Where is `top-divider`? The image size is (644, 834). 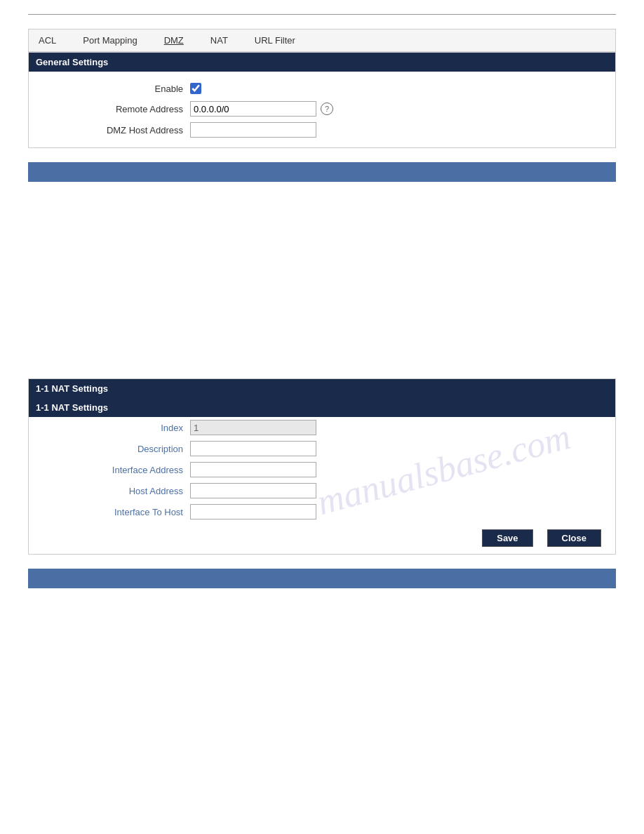 top-divider is located at coordinates (322, 14).